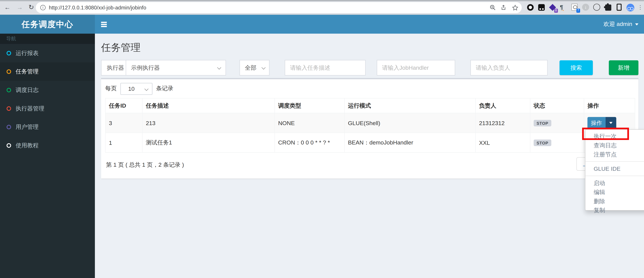 This screenshot has height=278, width=644. Describe the element at coordinates (48, 39) in the screenshot. I see `sidebar-section-label: 导航` at that location.